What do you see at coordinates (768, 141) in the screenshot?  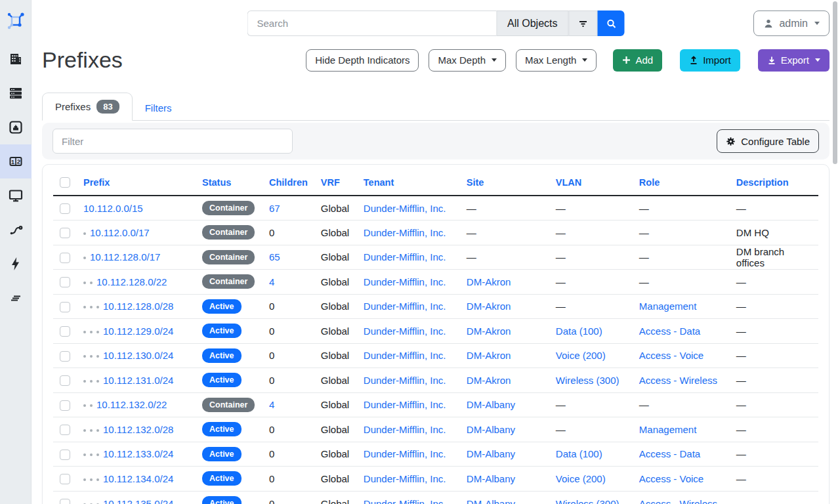 I see `configure-table-button: Configure Table` at bounding box center [768, 141].